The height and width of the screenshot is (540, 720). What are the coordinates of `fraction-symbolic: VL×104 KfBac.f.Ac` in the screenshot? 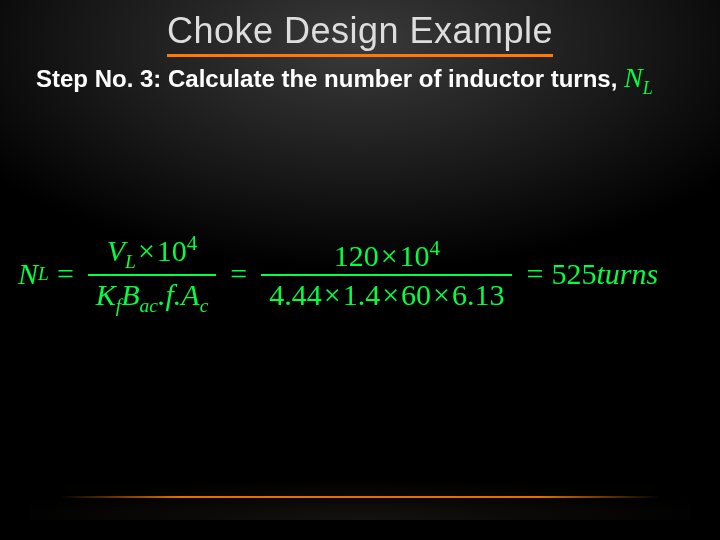 It's located at (152, 274).